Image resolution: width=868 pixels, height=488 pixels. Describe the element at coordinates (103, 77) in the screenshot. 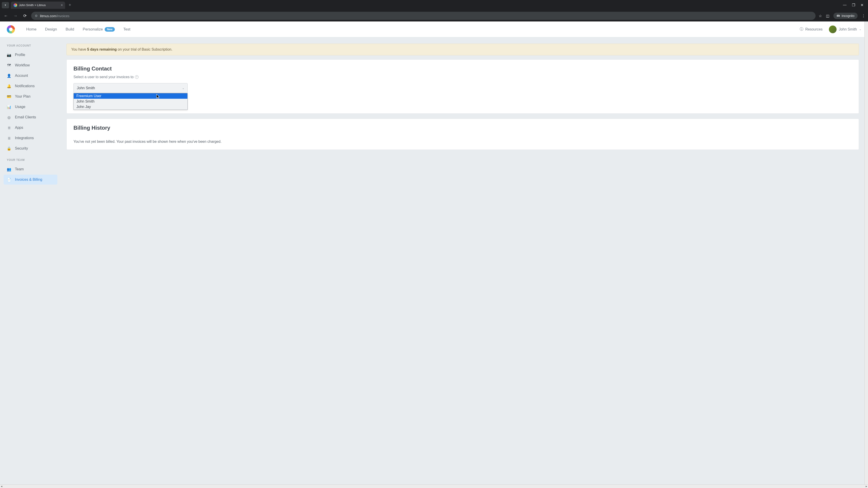

I see `billing-contact-subtitle-text: Select a user to send your invoices to` at that location.